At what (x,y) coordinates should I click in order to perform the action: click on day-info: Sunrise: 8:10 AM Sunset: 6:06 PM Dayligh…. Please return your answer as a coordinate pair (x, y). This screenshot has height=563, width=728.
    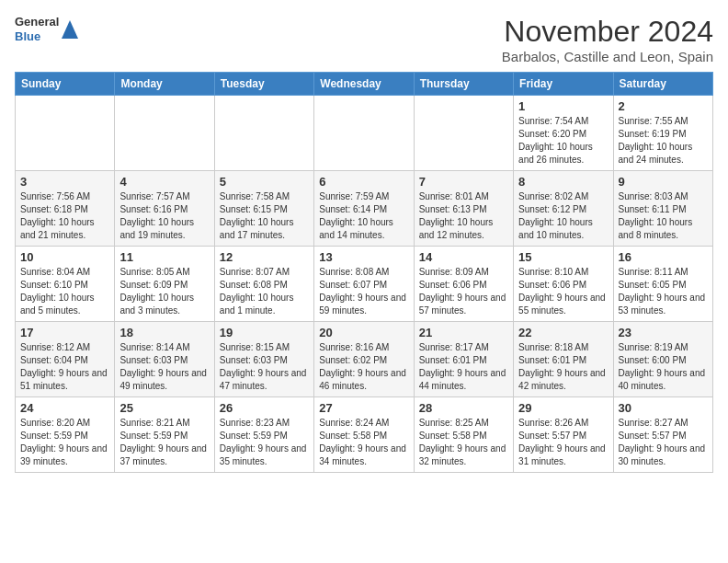
    Looking at the image, I should click on (563, 292).